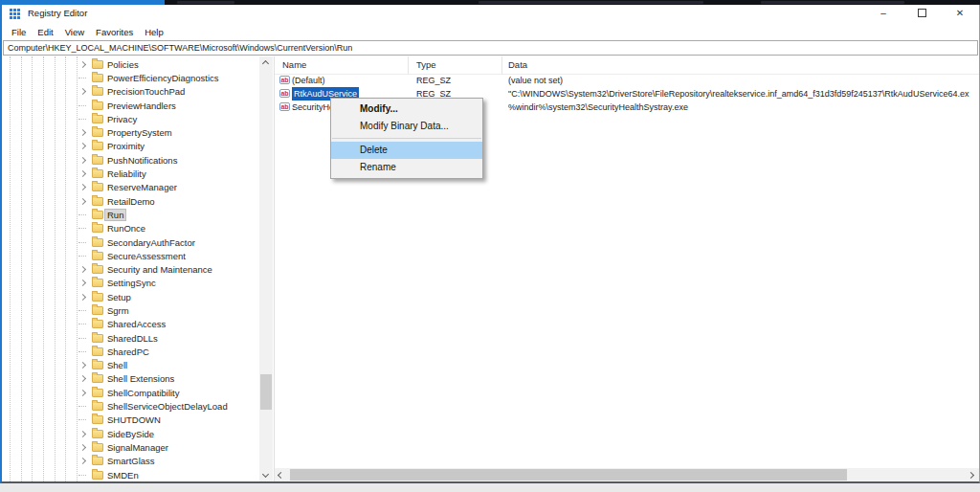  What do you see at coordinates (130, 324) in the screenshot?
I see `tree-item-sharedaccess: SharedAccess` at bounding box center [130, 324].